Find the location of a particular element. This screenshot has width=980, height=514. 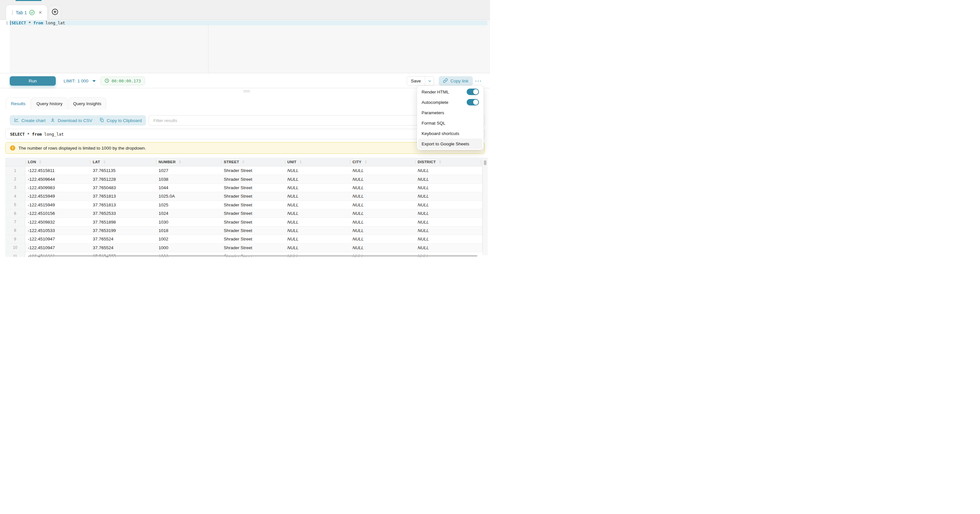

editor-code-line: SELECT * from long_lat is located at coordinates (38, 23).